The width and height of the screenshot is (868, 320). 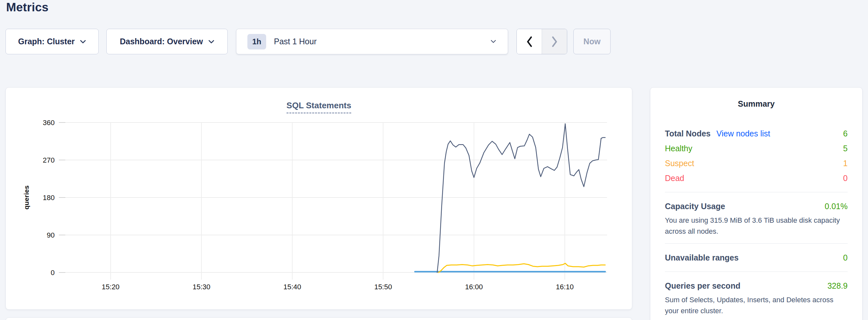 I want to click on svg-text: 15:30, so click(x=202, y=287).